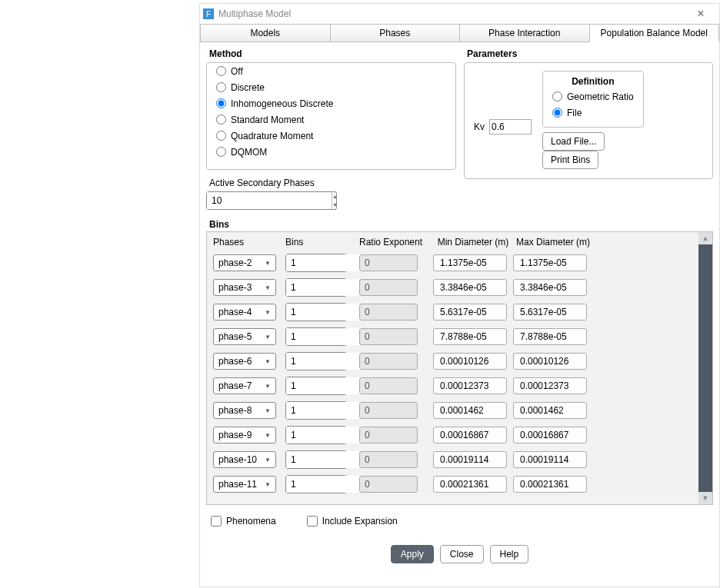 This screenshot has width=720, height=588. I want to click on footer-buttons: Apply Close Help, so click(460, 554).